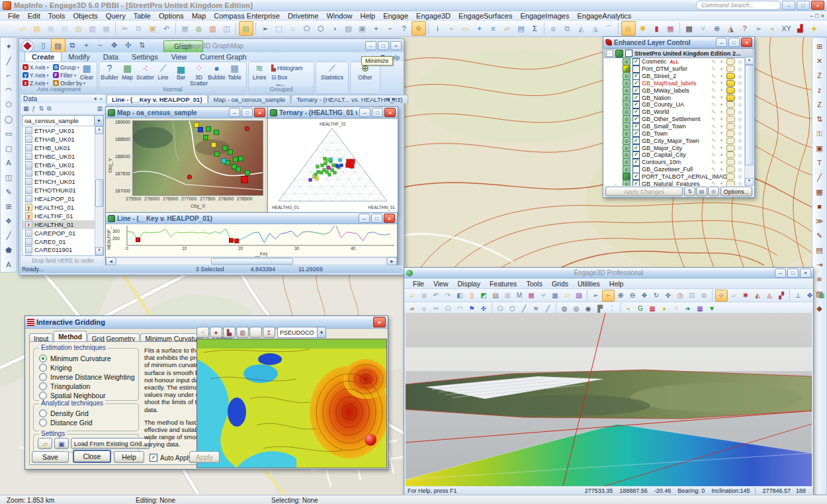  What do you see at coordinates (87, 72) in the screenshot?
I see `clear-button: ▦ Clear` at bounding box center [87, 72].